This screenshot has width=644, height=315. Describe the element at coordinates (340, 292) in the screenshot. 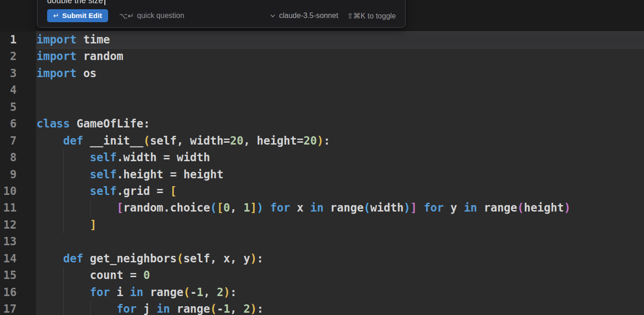

I see `code-line: for i in range(-1, 2):` at that location.